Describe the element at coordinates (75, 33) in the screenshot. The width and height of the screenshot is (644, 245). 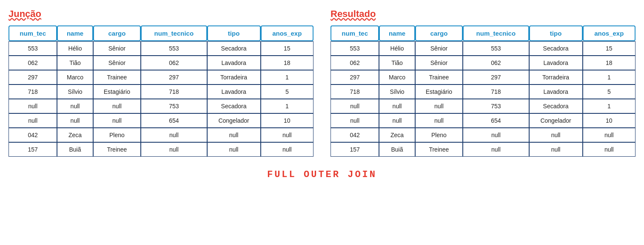
I see `left-col-name: name` at that location.